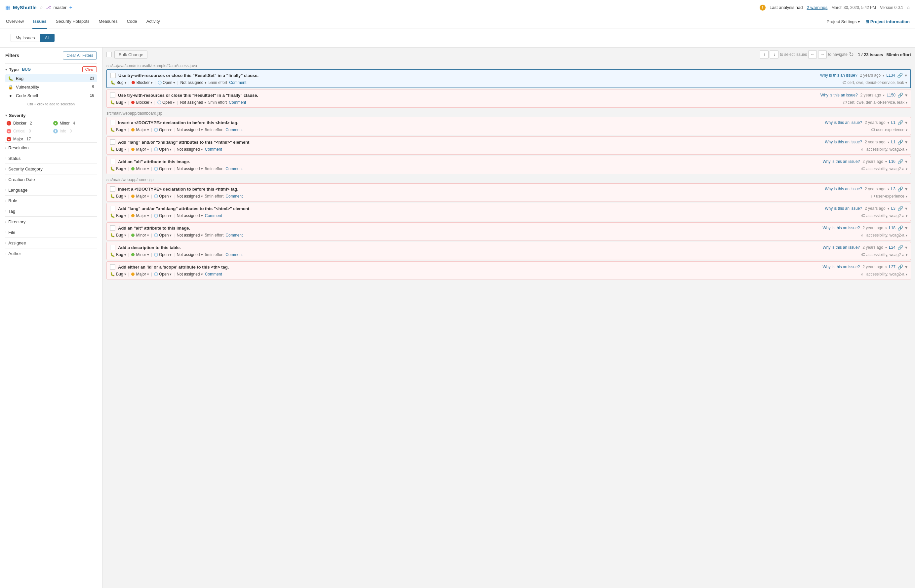 This screenshot has height=588, width=915. Describe the element at coordinates (113, 95) in the screenshot. I see `issue-2-checkbox` at that location.